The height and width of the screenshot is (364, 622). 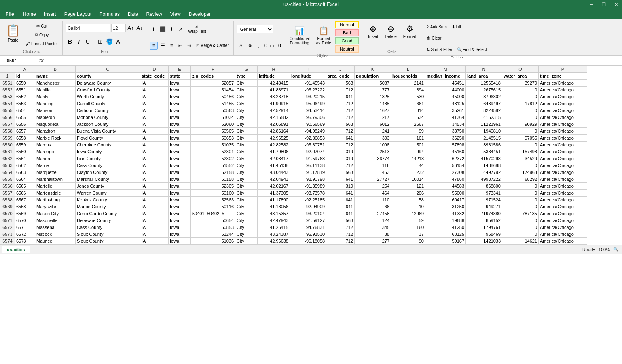 What do you see at coordinates (408, 186) in the screenshot?
I see `cell: 121` at bounding box center [408, 186].